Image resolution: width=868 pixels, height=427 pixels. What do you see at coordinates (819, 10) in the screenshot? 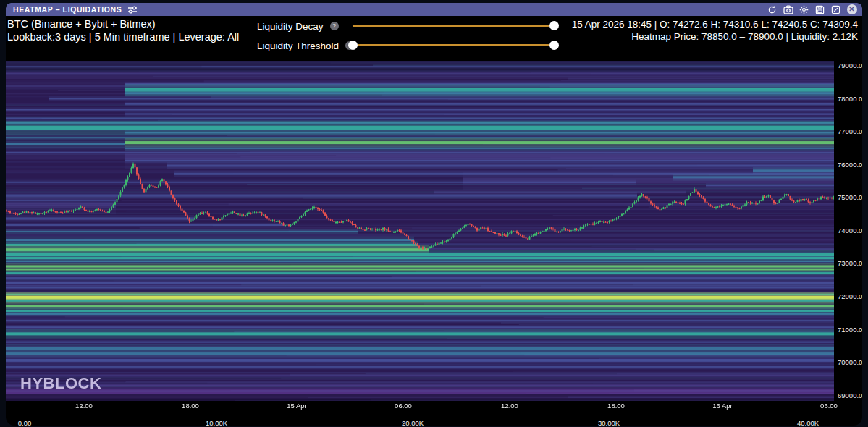
I see `save-icon` at bounding box center [819, 10].